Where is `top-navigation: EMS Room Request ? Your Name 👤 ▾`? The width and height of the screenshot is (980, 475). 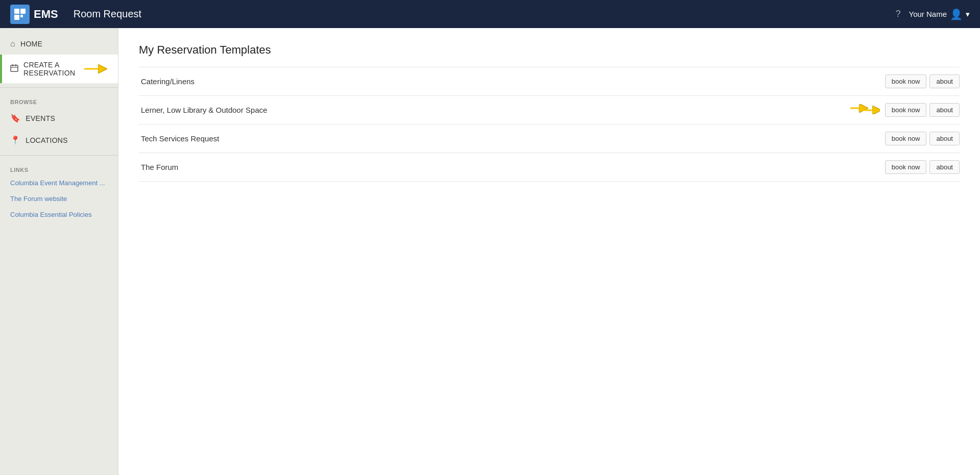
top-navigation: EMS Room Request ? Your Name 👤 ▾ is located at coordinates (490, 14).